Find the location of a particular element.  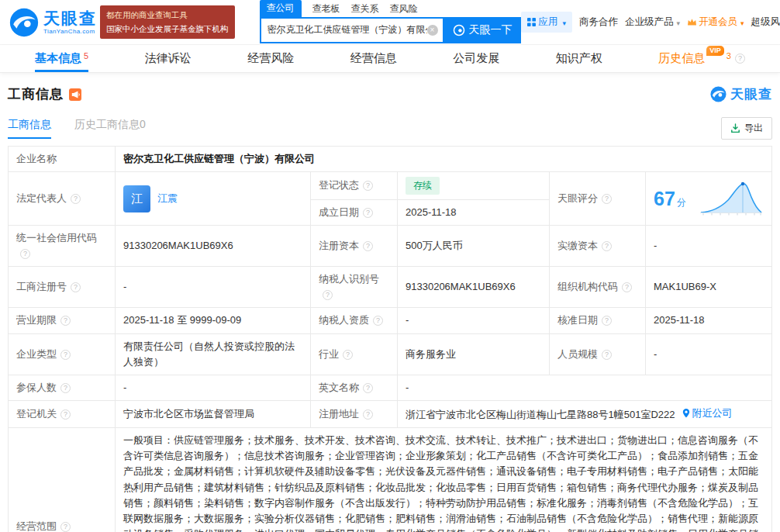

table-row: 统一社会信用代码 91330206MAK1UB69X6 注册资本 500万人民币… is located at coordinates (391, 245).